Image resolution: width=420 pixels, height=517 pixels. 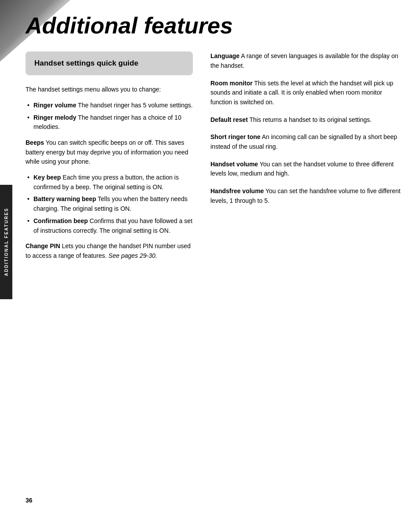 I want to click on list-item: Ringer melody The handset ringer has a c…, so click(x=109, y=122).